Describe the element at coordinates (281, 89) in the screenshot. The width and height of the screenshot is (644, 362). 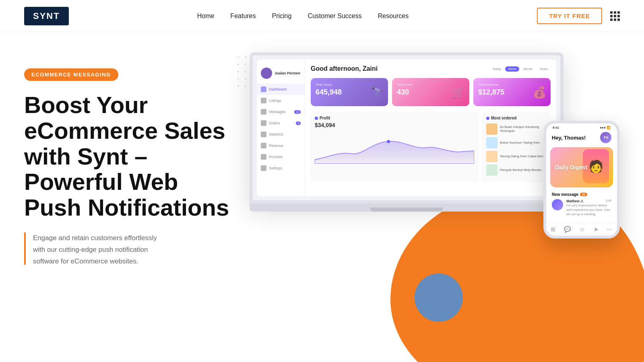
I see `sidebar-item-dashboard: Dashboard` at that location.